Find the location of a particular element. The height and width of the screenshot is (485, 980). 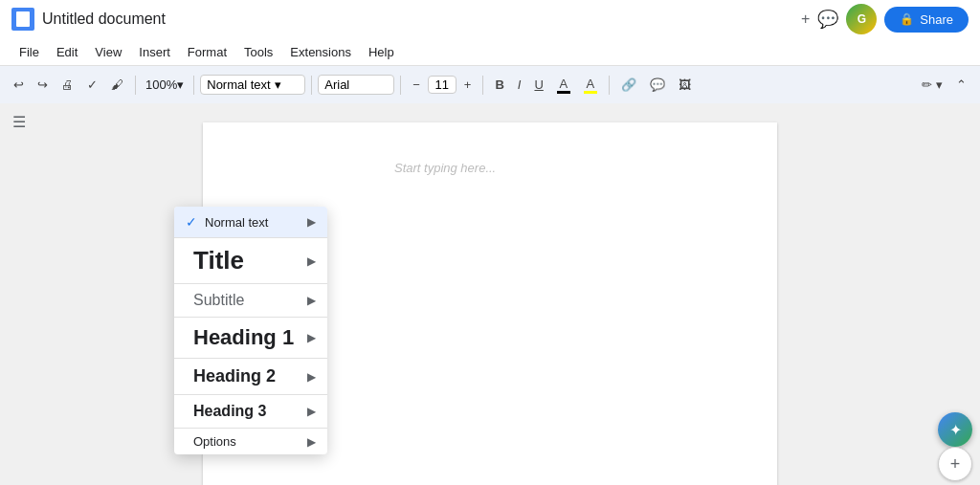

paintformat-button: 🖌 is located at coordinates (117, 84).